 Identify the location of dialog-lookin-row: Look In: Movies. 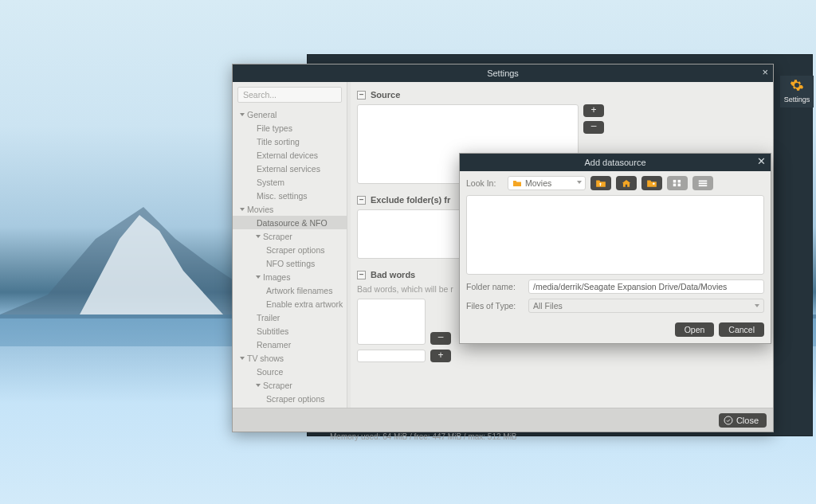
(615, 183).